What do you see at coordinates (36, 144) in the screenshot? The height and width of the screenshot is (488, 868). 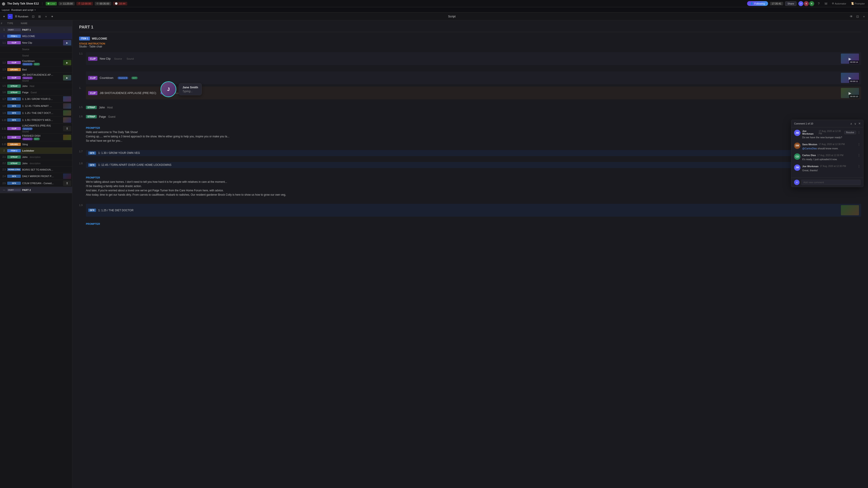 I see `list-item: 1.13 GRAMS Sting` at bounding box center [36, 144].